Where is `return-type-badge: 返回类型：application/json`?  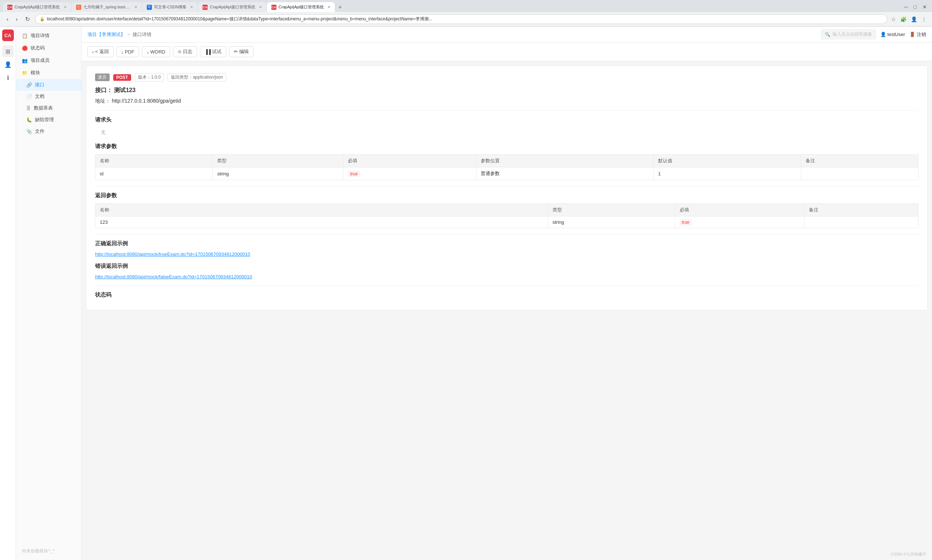 return-type-badge: 返回类型：application/json is located at coordinates (197, 77).